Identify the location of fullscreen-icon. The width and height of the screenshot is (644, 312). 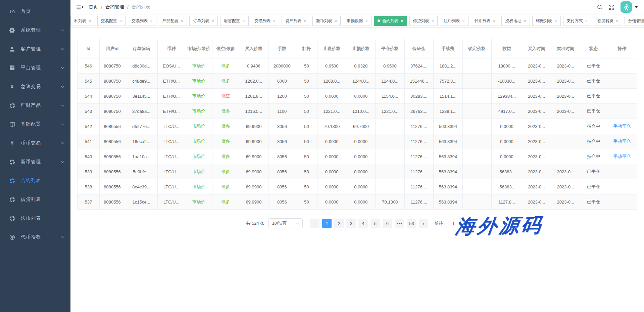
(611, 7).